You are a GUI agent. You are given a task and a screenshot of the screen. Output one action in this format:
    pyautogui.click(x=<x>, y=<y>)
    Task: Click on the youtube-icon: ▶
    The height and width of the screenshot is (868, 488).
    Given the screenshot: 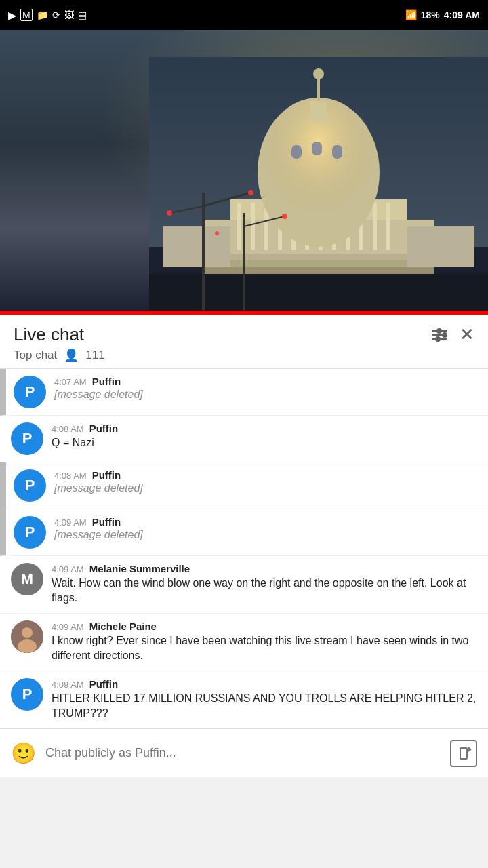 What is the action you would take?
    pyautogui.click(x=12, y=15)
    